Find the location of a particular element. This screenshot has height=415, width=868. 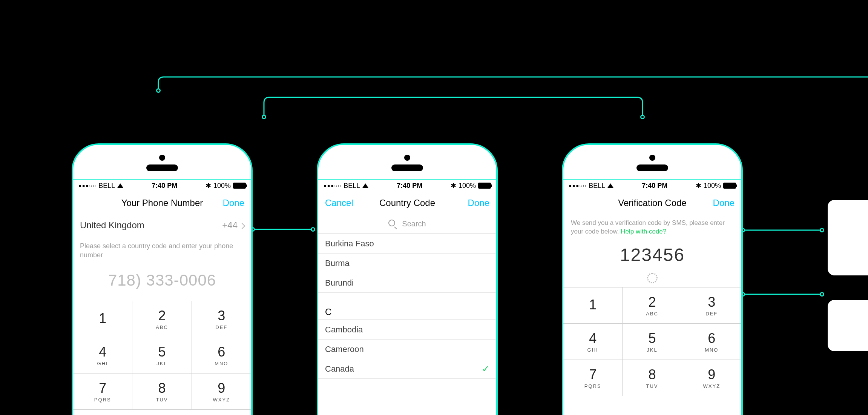

country-name-label: Cambodia is located at coordinates (344, 330).